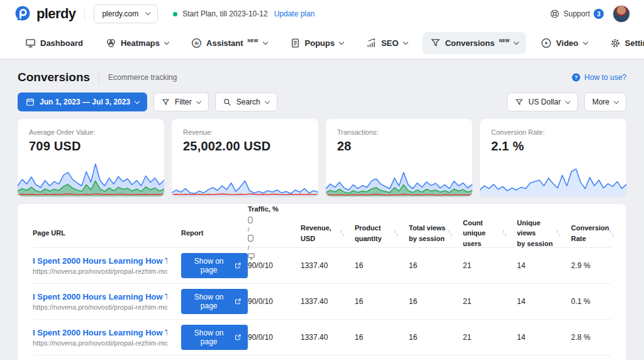 This screenshot has height=360, width=644. Describe the element at coordinates (184, 102) in the screenshot. I see `filter-label: Filter` at that location.